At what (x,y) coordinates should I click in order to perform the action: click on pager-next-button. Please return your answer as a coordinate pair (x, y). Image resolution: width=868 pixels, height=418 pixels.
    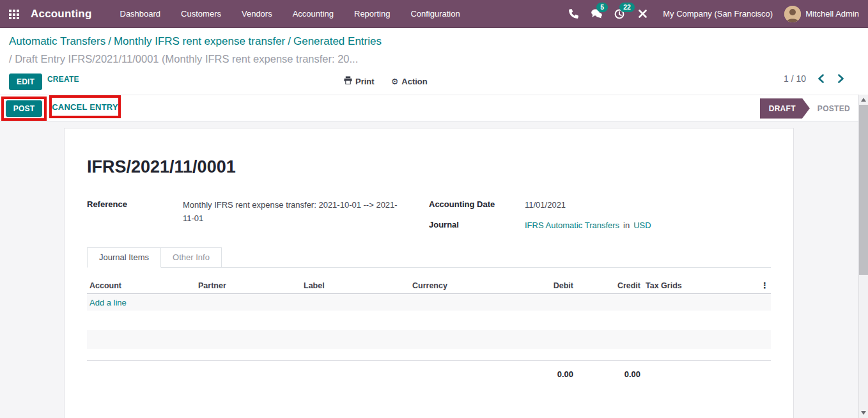
    Looking at the image, I should click on (841, 79).